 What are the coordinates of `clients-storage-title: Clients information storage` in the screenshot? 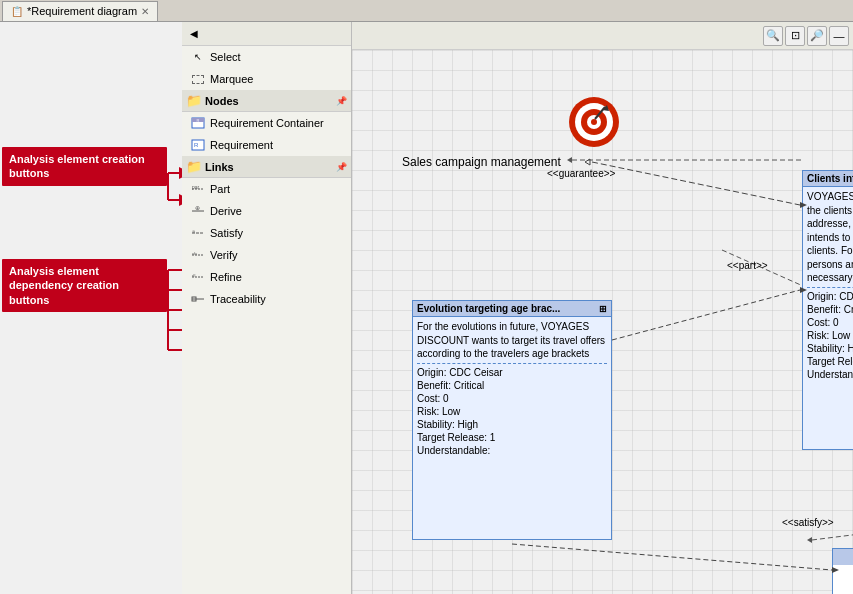 It's located at (830, 178).